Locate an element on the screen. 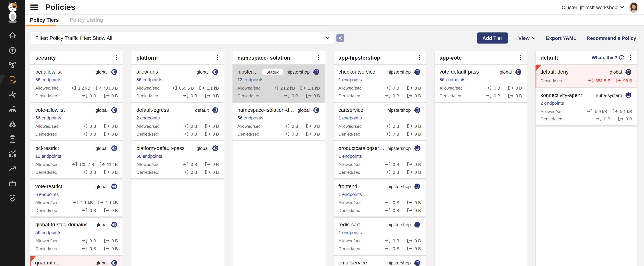 This screenshot has width=644, height=266. policy-card-platform-default-pass: platform-default-passglobal 56 endpoints… is located at coordinates (178, 160).